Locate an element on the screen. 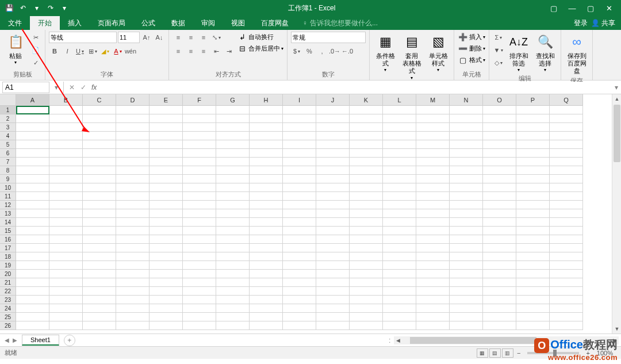 This screenshot has height=364, width=621. page-break-view-icon: ▥ is located at coordinates (508, 353).